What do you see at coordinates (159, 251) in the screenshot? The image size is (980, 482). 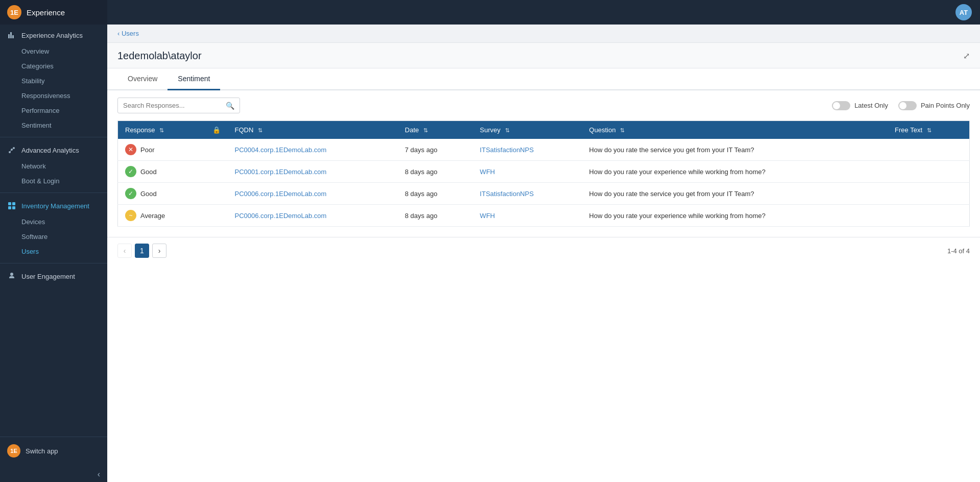 I see `next-page-button: ›` at bounding box center [159, 251].